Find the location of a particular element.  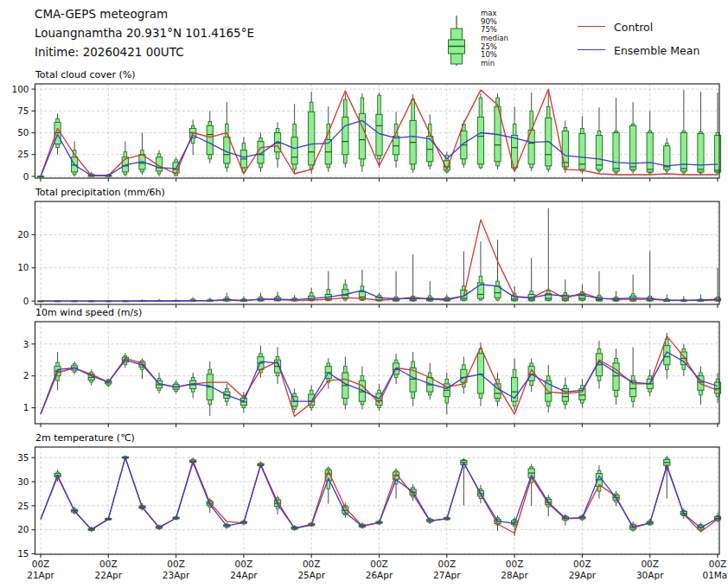

panel-title-cloud: Total cloud cover (%) is located at coordinates (86, 74).